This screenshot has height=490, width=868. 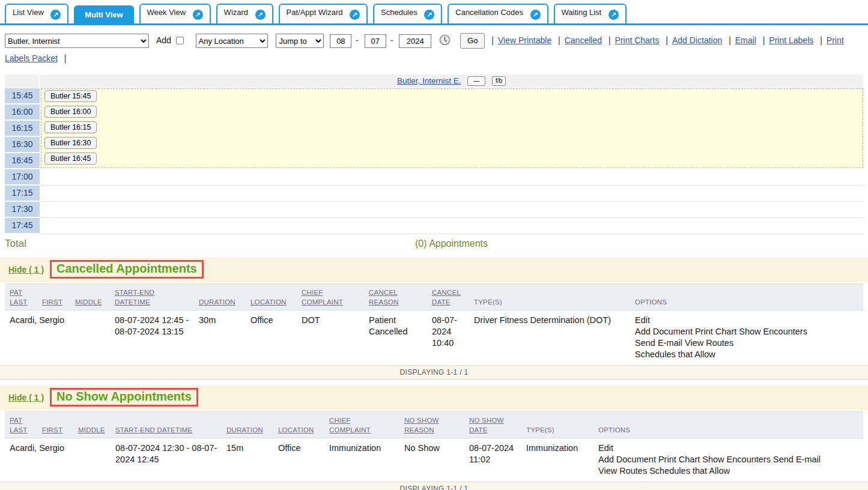 What do you see at coordinates (77, 41) in the screenshot?
I see `provider-select: Butler, Internist` at bounding box center [77, 41].